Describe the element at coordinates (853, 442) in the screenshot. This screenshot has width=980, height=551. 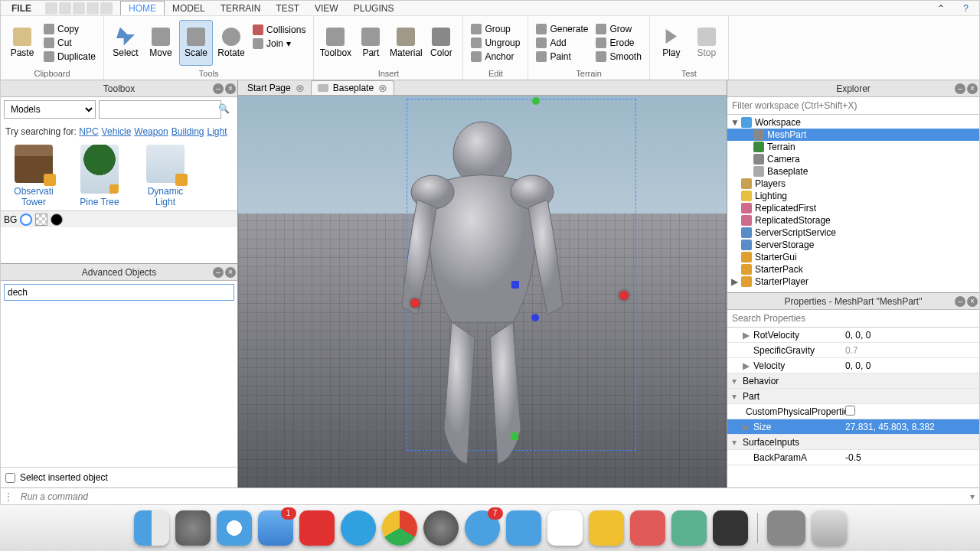
I see `property-row: ▾SurfaceInputs` at that location.